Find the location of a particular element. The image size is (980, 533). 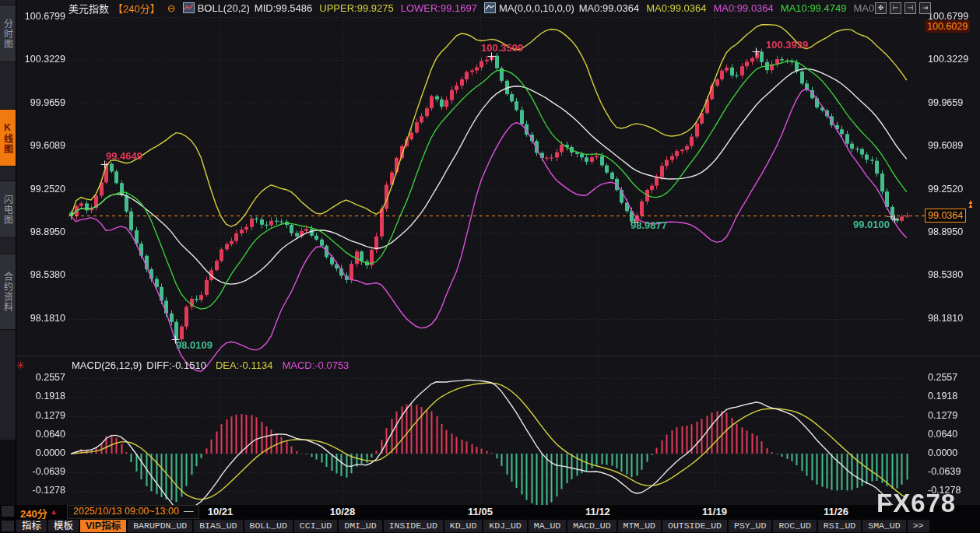

indicator-tabs: 指标模板VIP指标BARUPDN_UDBIAS_UDBOLL_UDCCI_UDD… is located at coordinates (473, 526).